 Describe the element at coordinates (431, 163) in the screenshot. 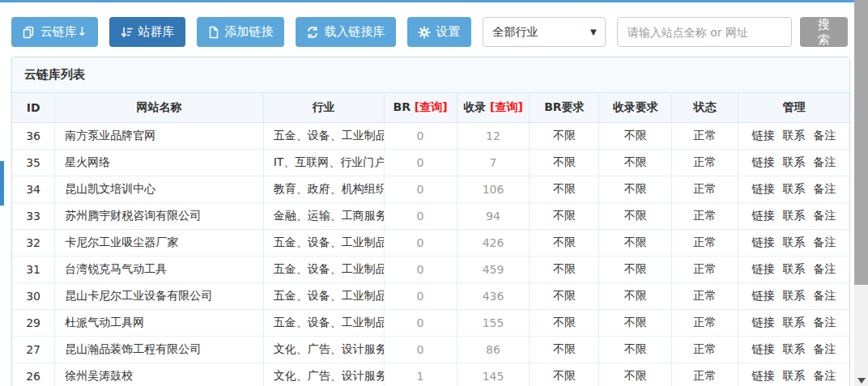

I see `table-row: 35星火网络IT、互联网、行业门户07不限不限正常链接联系备注` at that location.